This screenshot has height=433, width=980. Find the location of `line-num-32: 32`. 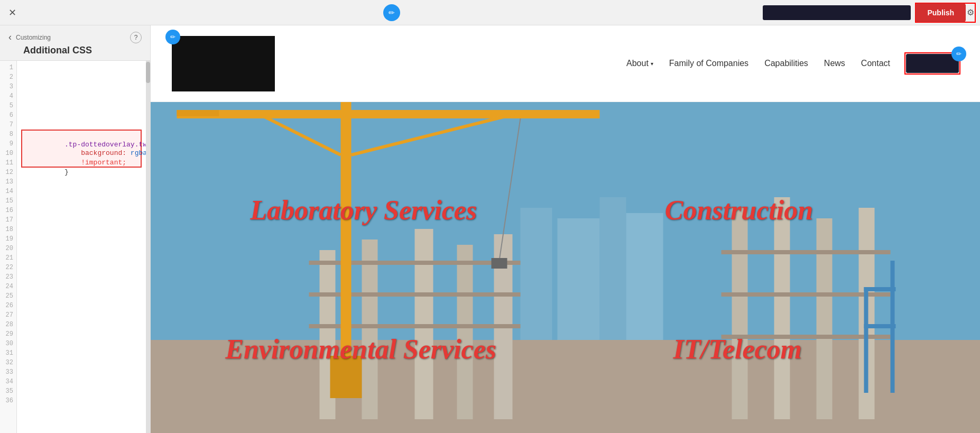

line-num-32: 32 is located at coordinates (8, 363).